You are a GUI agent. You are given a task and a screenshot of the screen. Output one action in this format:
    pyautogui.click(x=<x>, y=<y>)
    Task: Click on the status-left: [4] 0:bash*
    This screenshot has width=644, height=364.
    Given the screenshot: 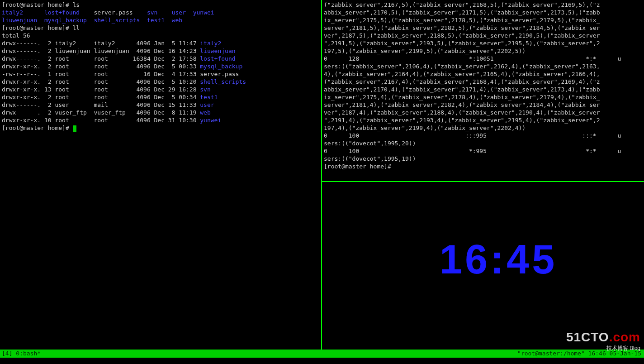 What is the action you would take?
    pyautogui.click(x=21, y=353)
    